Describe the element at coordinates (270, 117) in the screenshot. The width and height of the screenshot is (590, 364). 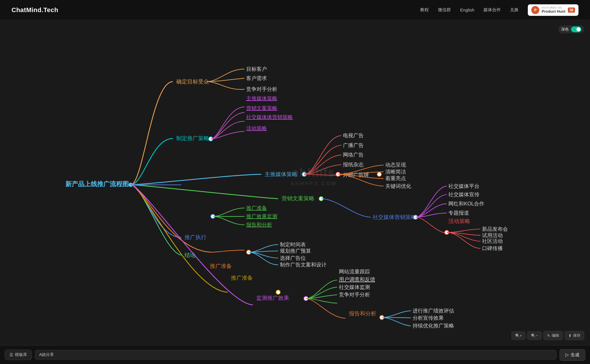
I see `svg-text: 社交媒体体营销策略` at that location.